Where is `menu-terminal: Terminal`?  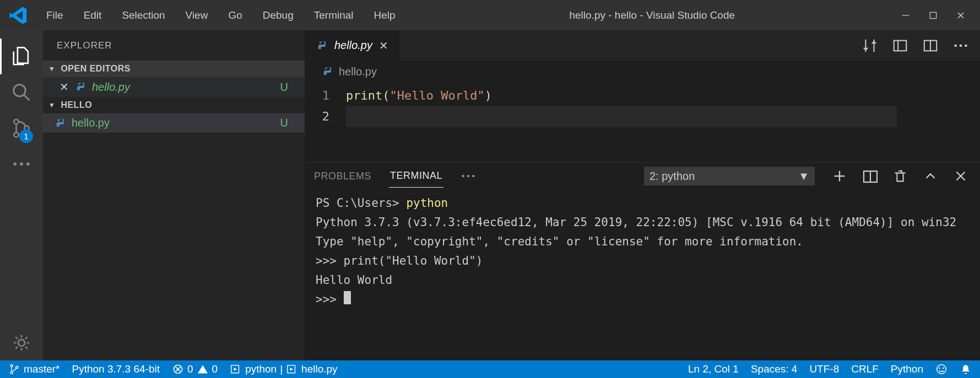
menu-terminal: Terminal is located at coordinates (334, 15).